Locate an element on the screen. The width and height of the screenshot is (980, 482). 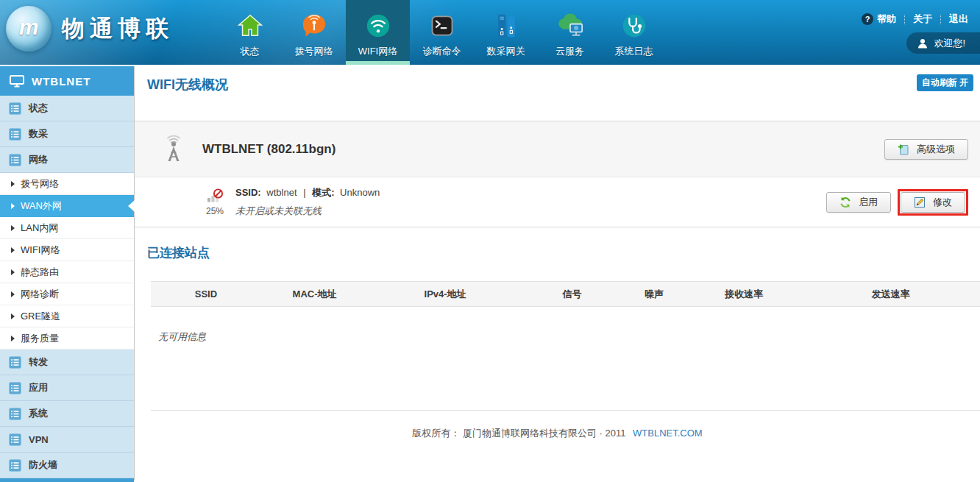
ssid-block: SSID: wtblnet | 模式: Unknown 未开启或未关联无线 is located at coordinates (308, 202).